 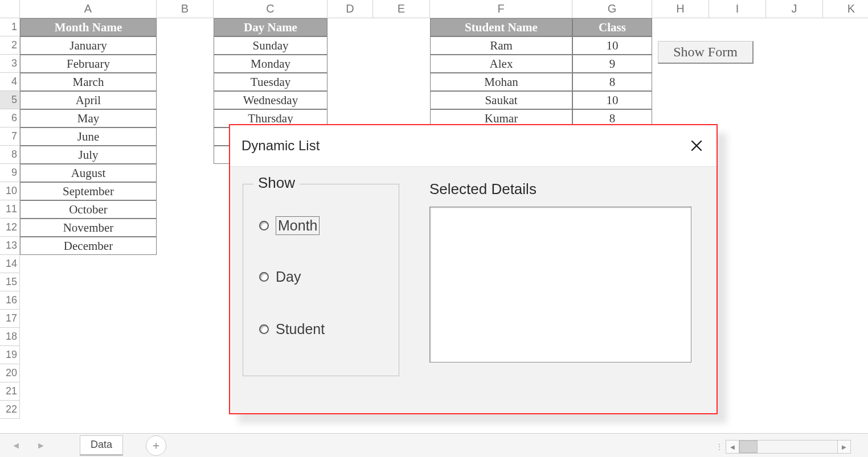 I want to click on plus-icon: ＋, so click(x=156, y=445).